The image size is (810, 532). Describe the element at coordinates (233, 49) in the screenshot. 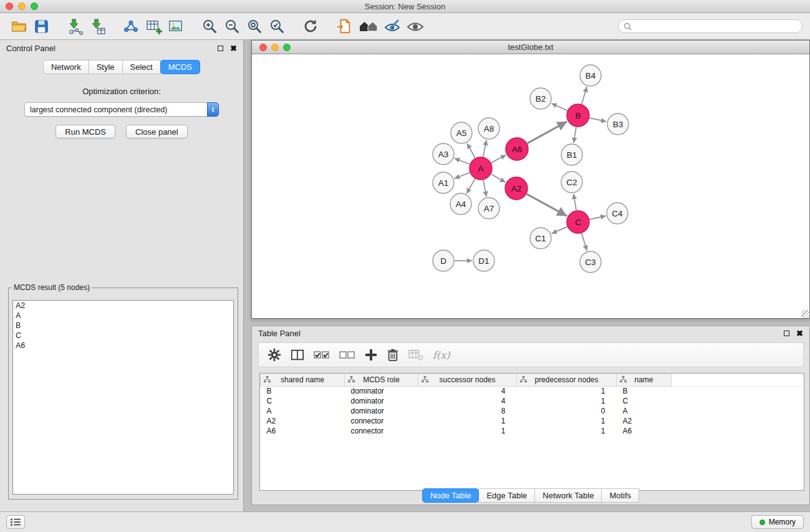

I see `close-panel-icon: ✖` at that location.